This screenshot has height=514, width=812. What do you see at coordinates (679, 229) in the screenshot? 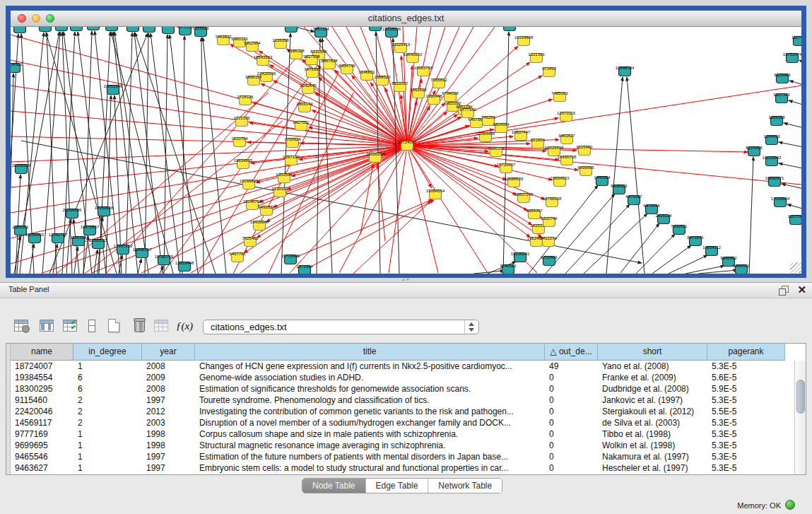
I see `graph-node: 7632621` at bounding box center [679, 229].